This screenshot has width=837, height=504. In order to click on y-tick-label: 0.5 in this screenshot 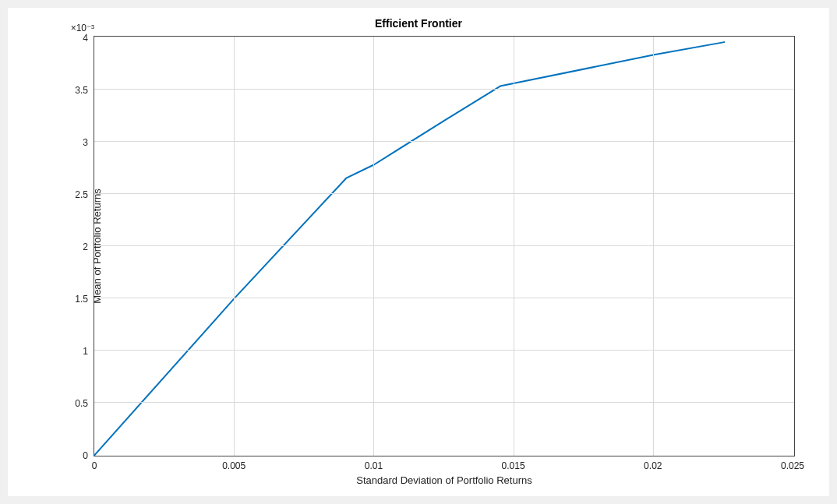, I will do `click(84, 404)`.